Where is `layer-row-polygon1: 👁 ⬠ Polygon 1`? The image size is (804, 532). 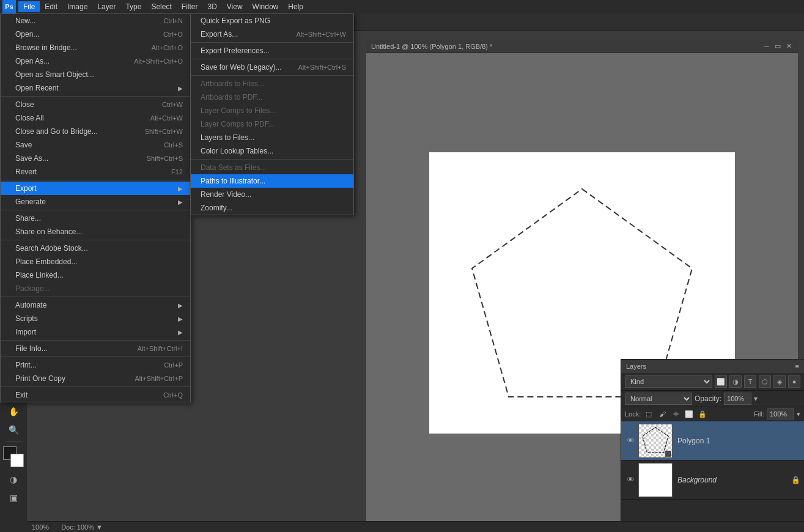 layer-row-polygon1: 👁 ⬠ Polygon 1 is located at coordinates (713, 441).